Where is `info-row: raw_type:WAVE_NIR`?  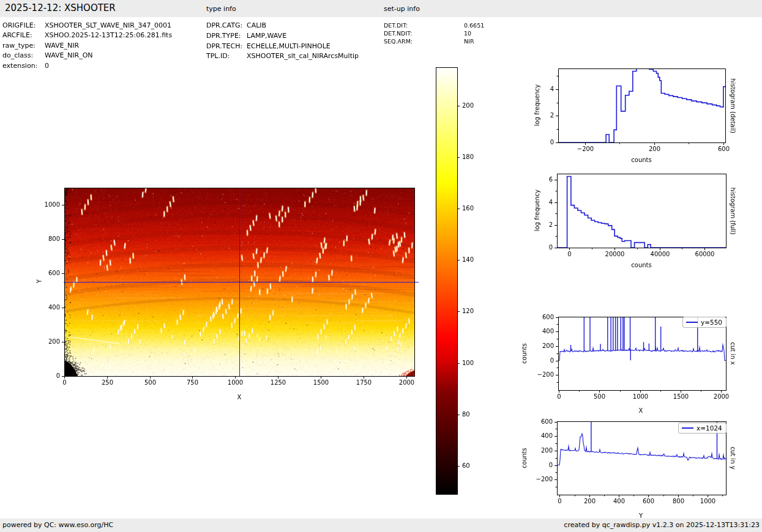 info-row: raw_type:WAVE_NIR is located at coordinates (87, 46).